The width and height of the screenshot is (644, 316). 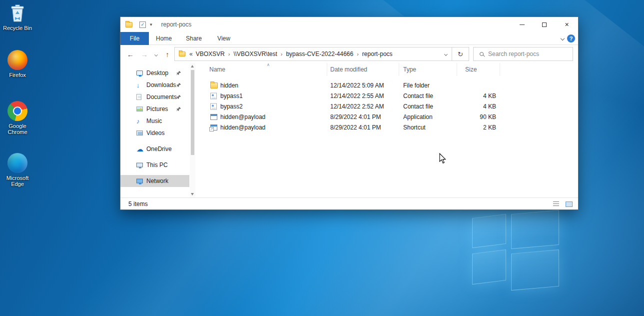 What do you see at coordinates (17, 111) in the screenshot?
I see `chrome-icon` at bounding box center [17, 111].